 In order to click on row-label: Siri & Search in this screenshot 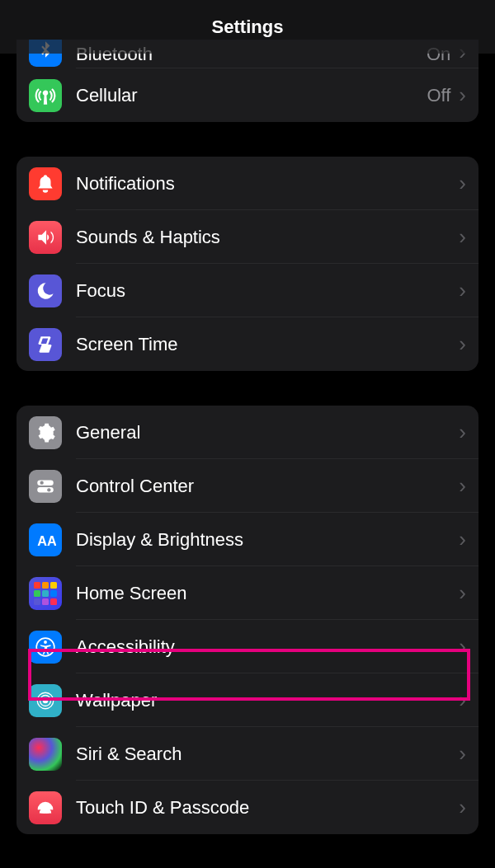, I will do `click(267, 754)`.